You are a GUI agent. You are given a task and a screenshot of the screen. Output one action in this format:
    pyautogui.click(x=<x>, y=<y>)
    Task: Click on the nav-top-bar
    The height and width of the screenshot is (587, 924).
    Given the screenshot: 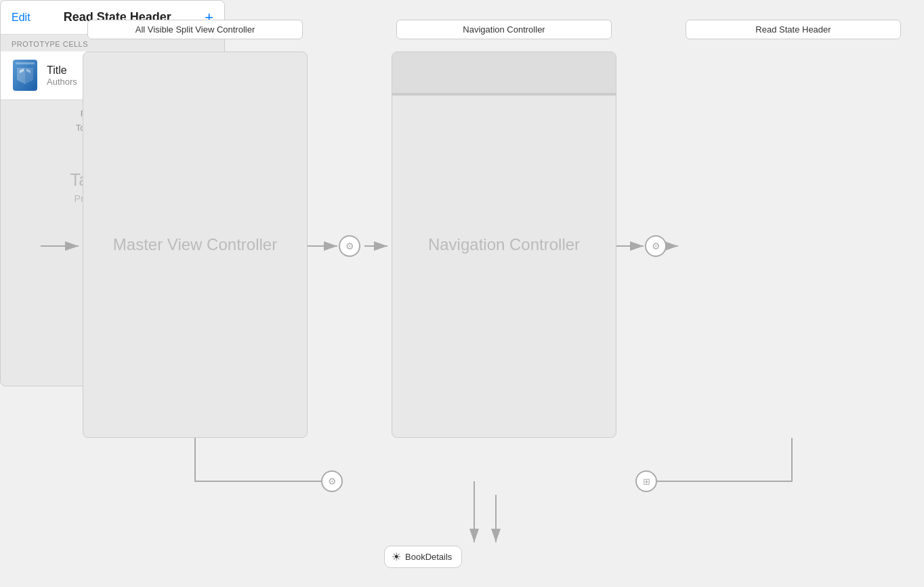 What is the action you would take?
    pyautogui.click(x=504, y=73)
    